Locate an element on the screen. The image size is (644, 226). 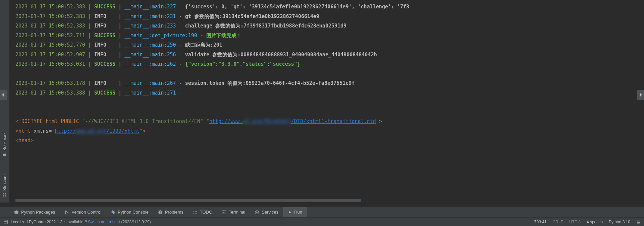
log-line: 2023-01-17 15:00:52.383 | SUCCESS | __ma… is located at coordinates (330, 7).